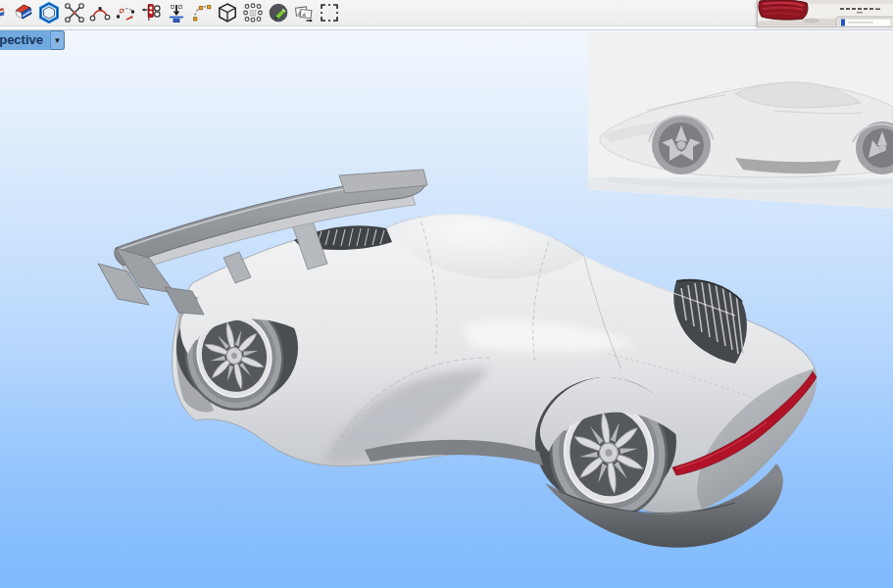 Image resolution: width=893 pixels, height=588 pixels. Describe the element at coordinates (253, 13) in the screenshot. I see `point-grid-icon` at that location.